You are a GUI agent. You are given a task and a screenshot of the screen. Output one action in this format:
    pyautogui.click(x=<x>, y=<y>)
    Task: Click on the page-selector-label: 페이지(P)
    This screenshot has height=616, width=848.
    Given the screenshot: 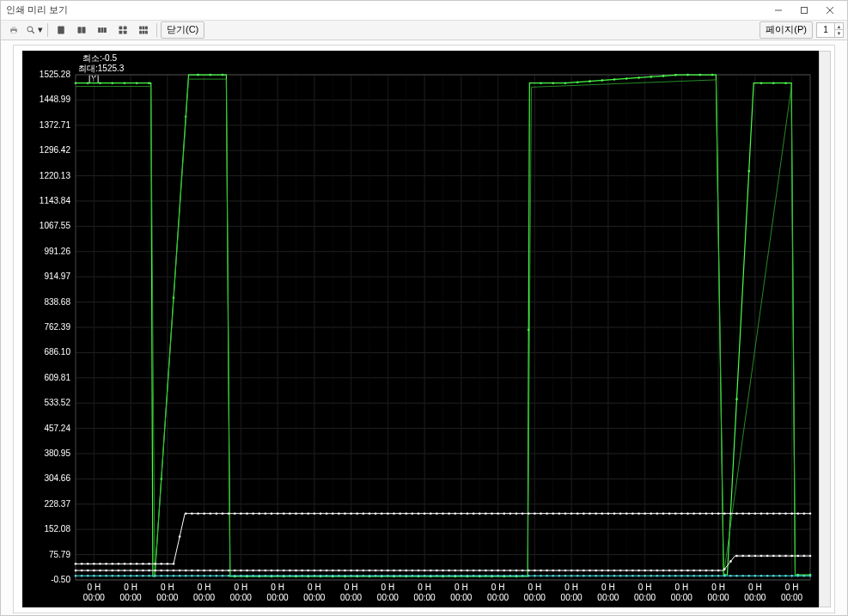 What is the action you would take?
    pyautogui.click(x=786, y=29)
    